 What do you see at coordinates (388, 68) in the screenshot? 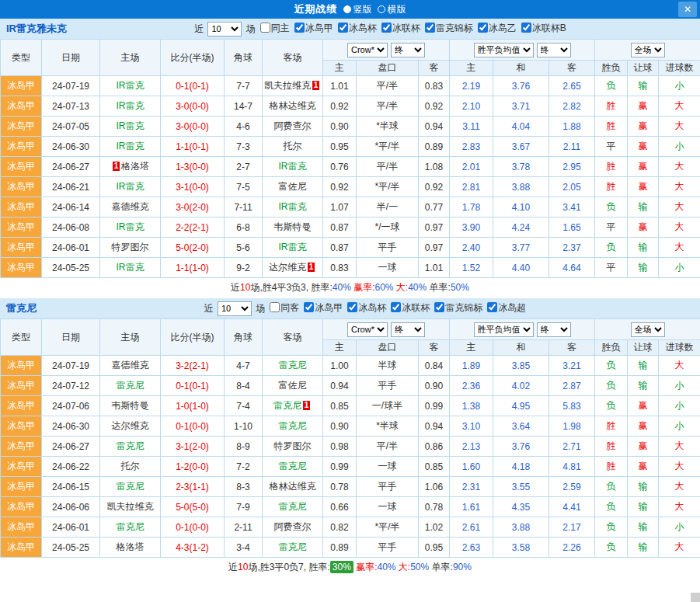
I see `sub-column-header: 盘口` at bounding box center [388, 68].